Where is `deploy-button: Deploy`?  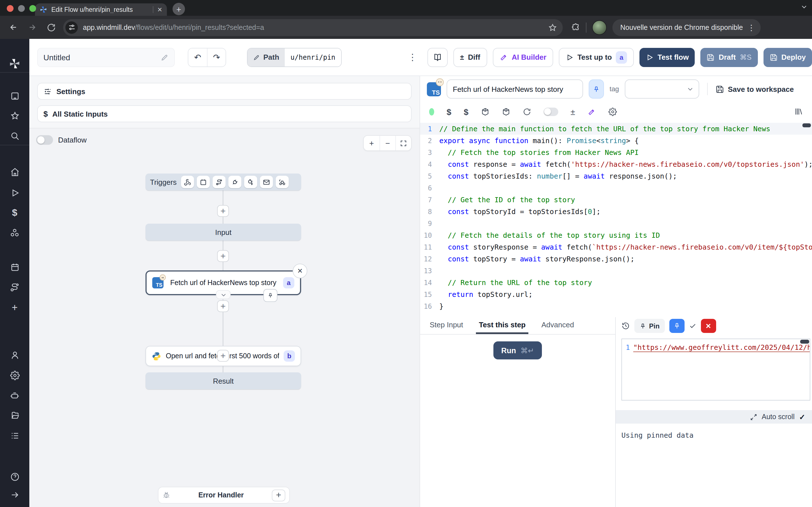
deploy-button: Deploy is located at coordinates (788, 57).